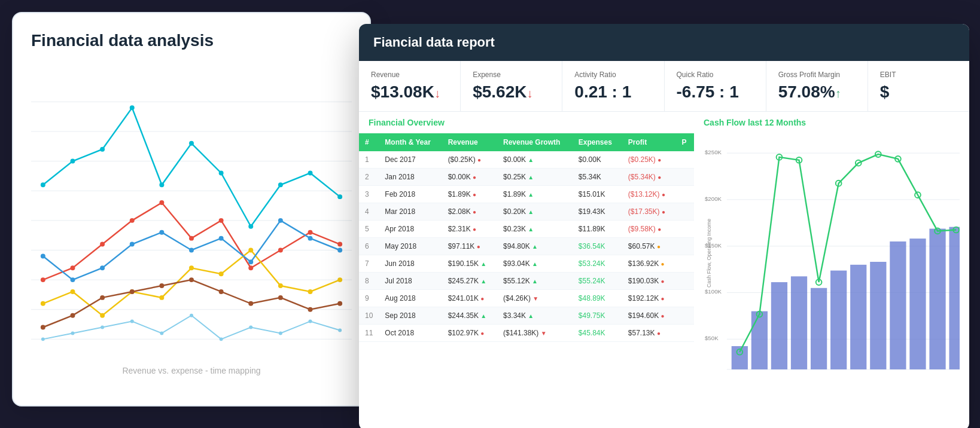 The width and height of the screenshot is (980, 428). What do you see at coordinates (470, 281) in the screenshot?
I see `row-revenue: $245.27K ▲` at bounding box center [470, 281].